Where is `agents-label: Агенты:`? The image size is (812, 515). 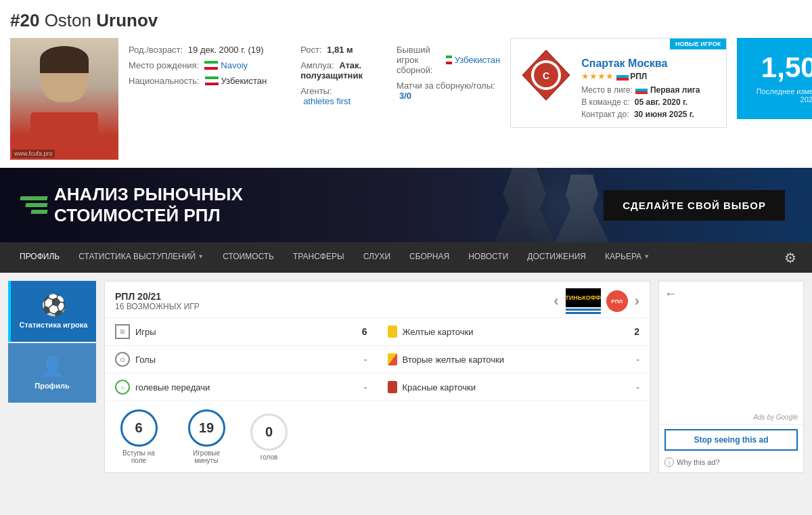 agents-label: Агенты: is located at coordinates (316, 91).